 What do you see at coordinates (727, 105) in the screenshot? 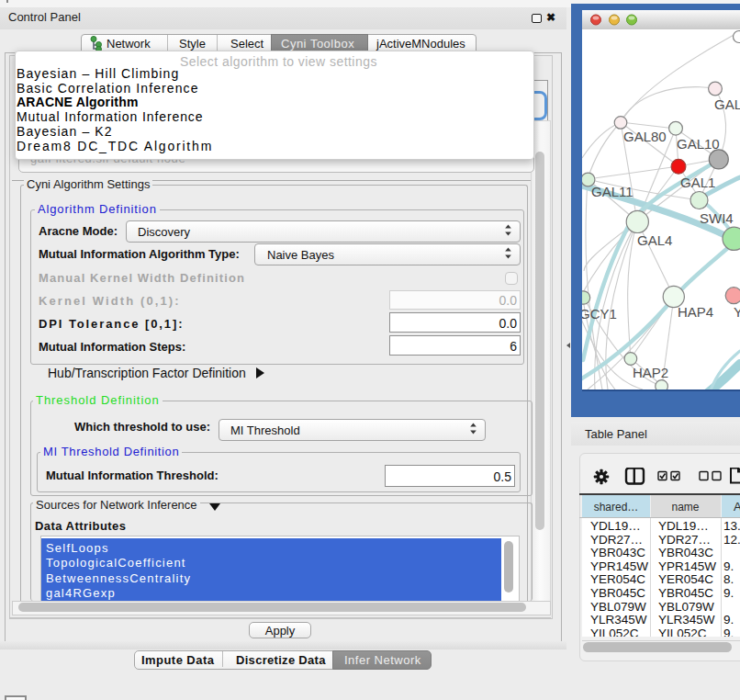
I see `svg-text: GAL7` at bounding box center [727, 105].